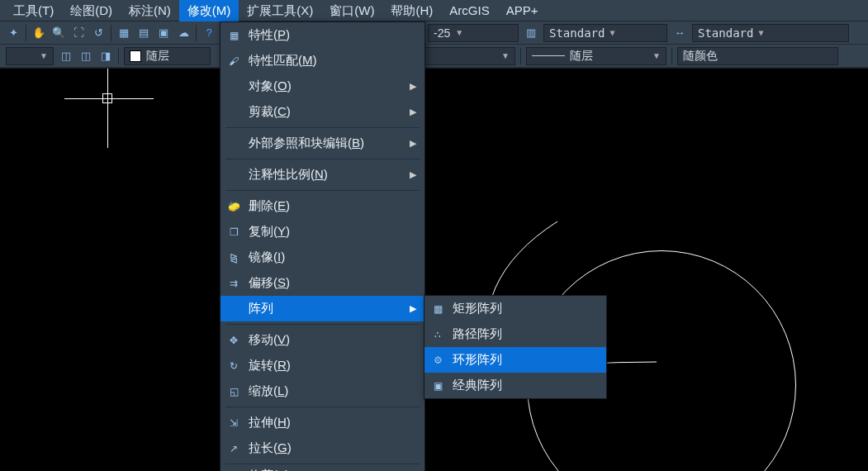 The image size is (868, 471). Describe the element at coordinates (434, 45) in the screenshot. I see `toolbars: ✦ ✋ 🔍 ⛶ ↺ ▦ ▤ ▣ ☁ ? -25 ▼ ▥ Standard ▼ ↔…` at that location.